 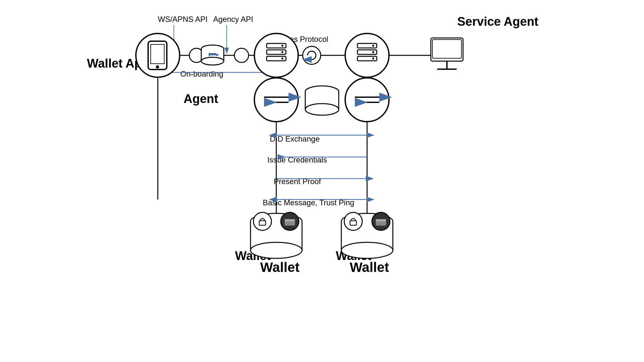 What do you see at coordinates (498, 22) in the screenshot?
I see `service-agent-label: Service Agent` at bounding box center [498, 22].